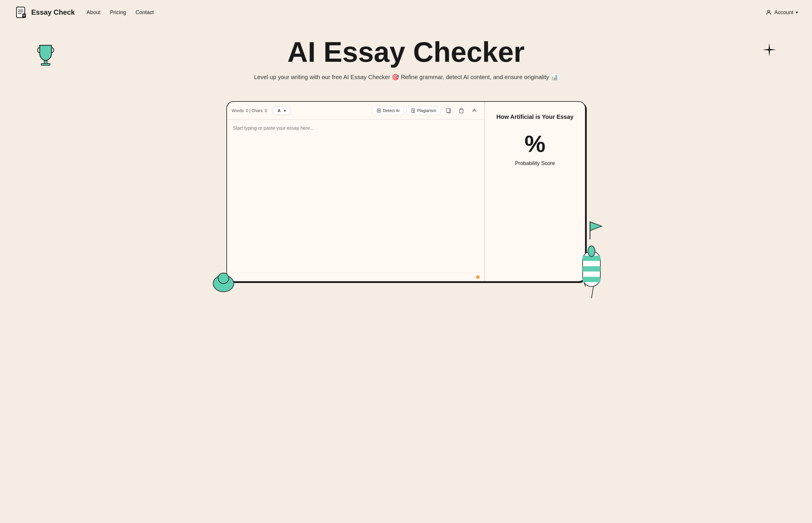  I want to click on logo-link: Essay Check, so click(45, 12).